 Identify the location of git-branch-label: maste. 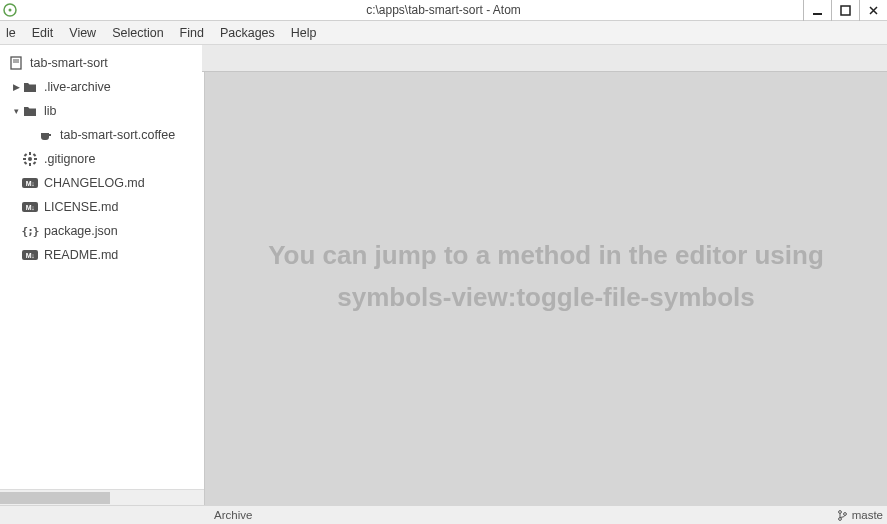
(868, 515).